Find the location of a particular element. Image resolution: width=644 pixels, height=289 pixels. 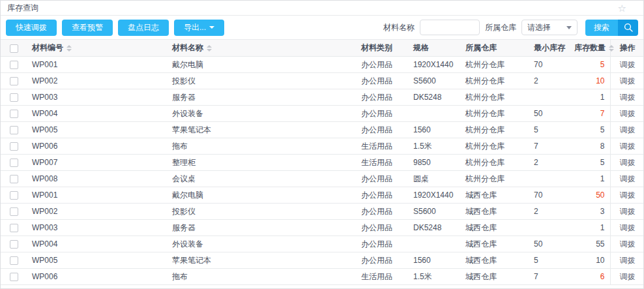

cell-spec: 9850 is located at coordinates (434, 163).